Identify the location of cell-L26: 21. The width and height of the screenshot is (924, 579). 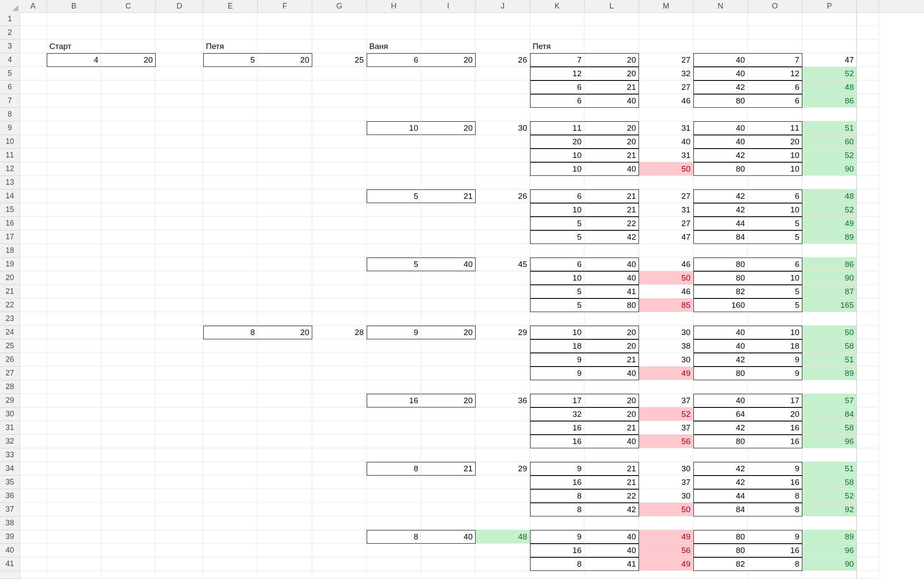
(612, 360).